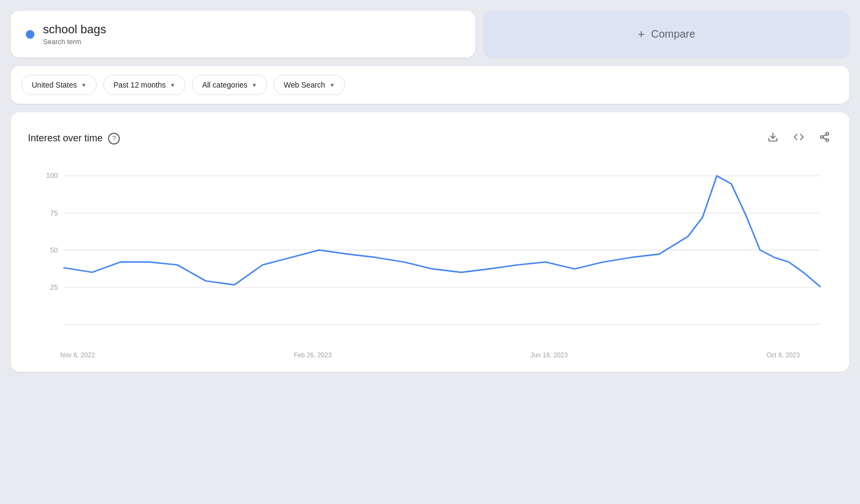  I want to click on category-filter-label: All categories, so click(225, 85).